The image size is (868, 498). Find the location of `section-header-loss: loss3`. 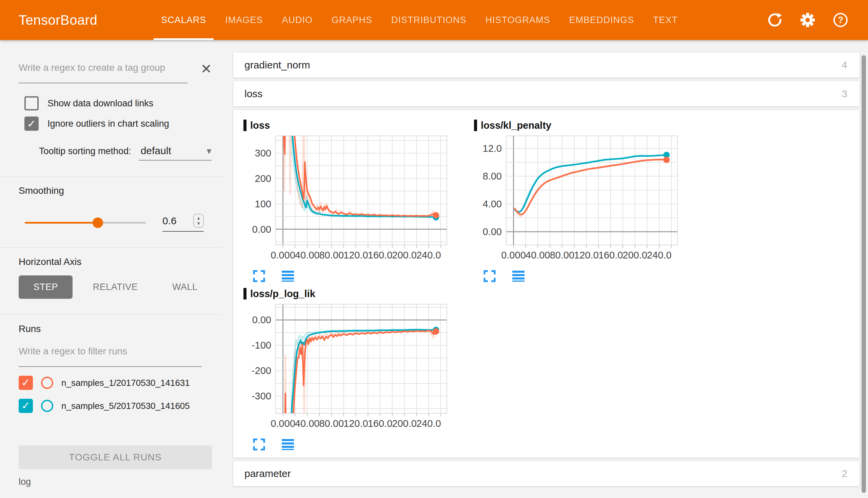

section-header-loss: loss3 is located at coordinates (546, 94).